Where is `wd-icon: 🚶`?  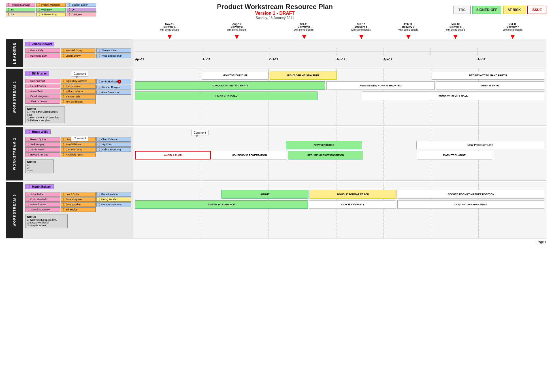
wd-icon: 🚶 is located at coordinates (39, 10).